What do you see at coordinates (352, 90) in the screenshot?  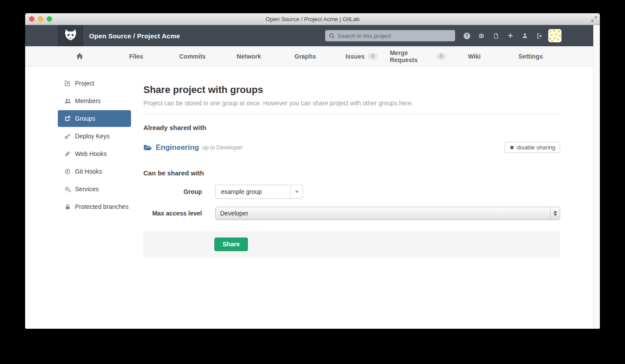 I see `page-title: Share project with groups` at bounding box center [352, 90].